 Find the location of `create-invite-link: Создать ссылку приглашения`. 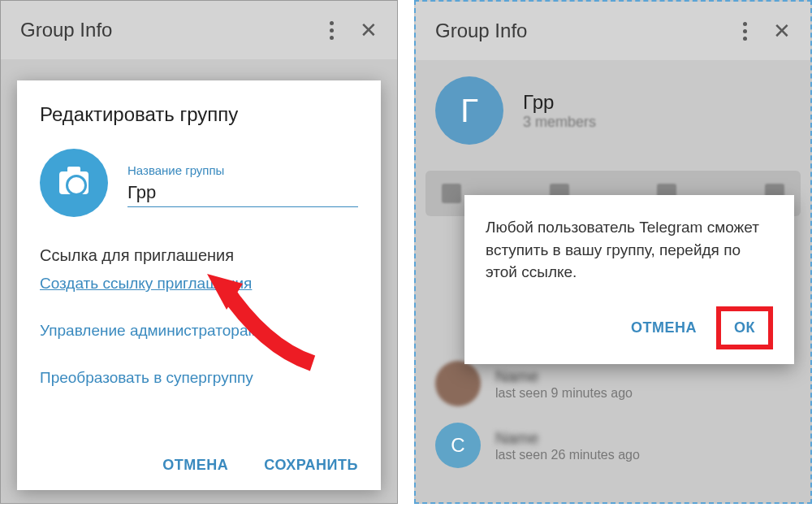

create-invite-link: Создать ссылку приглашения is located at coordinates (199, 284).